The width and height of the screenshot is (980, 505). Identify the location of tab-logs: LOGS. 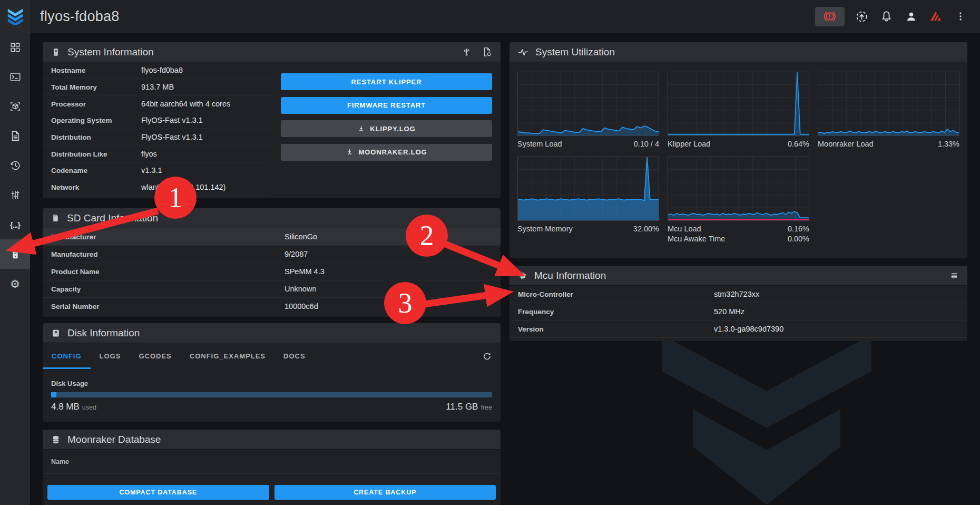
(111, 356).